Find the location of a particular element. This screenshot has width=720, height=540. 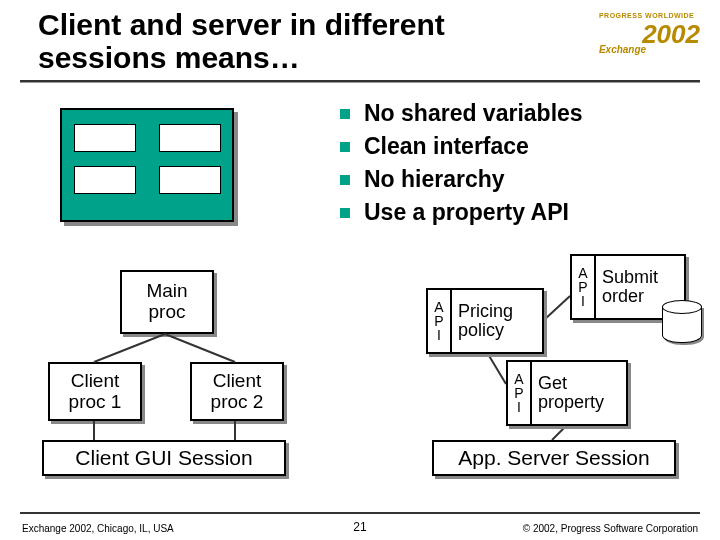

footer-right: © 2002, Progress Software Corporation is located at coordinates (610, 528).